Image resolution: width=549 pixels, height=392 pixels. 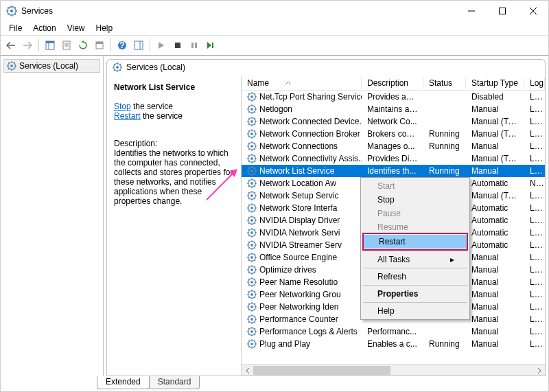 What do you see at coordinates (298, 257) in the screenshot?
I see `cell-name: Office Source Engine` at bounding box center [298, 257].